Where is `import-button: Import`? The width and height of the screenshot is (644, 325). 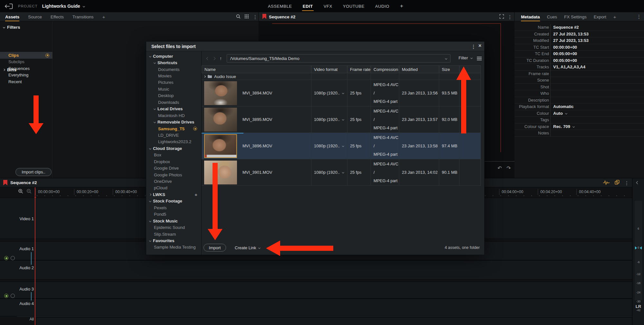 import-button: Import is located at coordinates (215, 248).